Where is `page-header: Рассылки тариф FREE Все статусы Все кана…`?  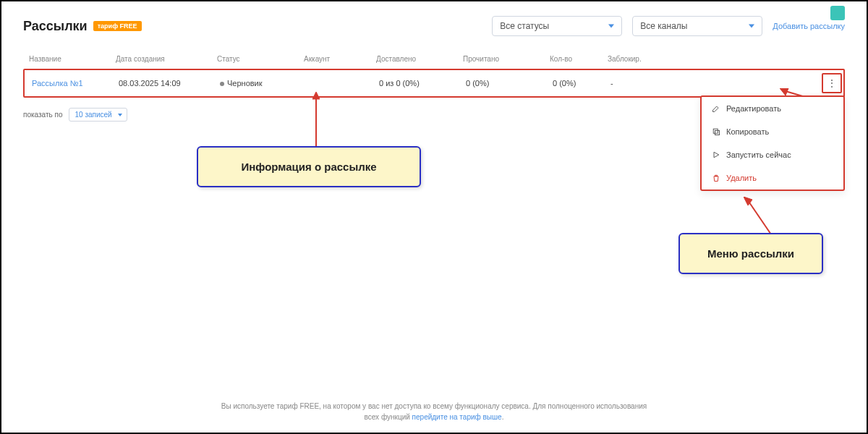
page-header: Рассылки тариф FREE Все статусы Все кана… is located at coordinates (434, 26).